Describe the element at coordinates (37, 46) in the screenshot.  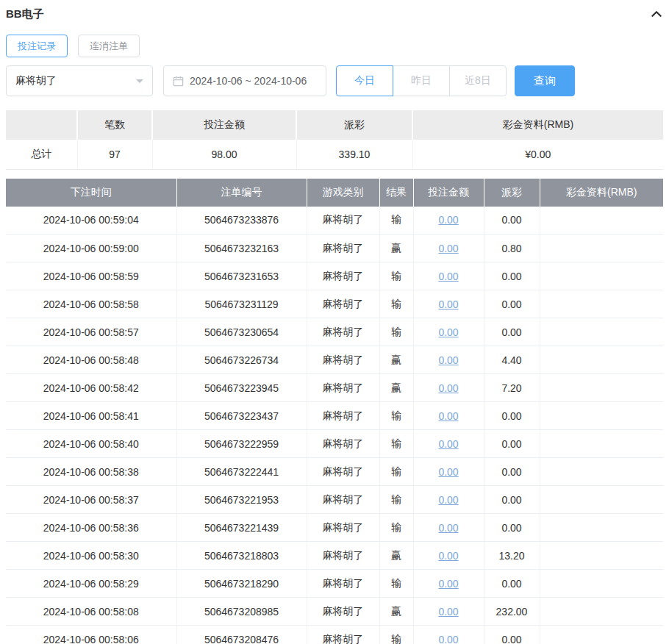
I see `tab-bet-records: 投注记录` at that location.